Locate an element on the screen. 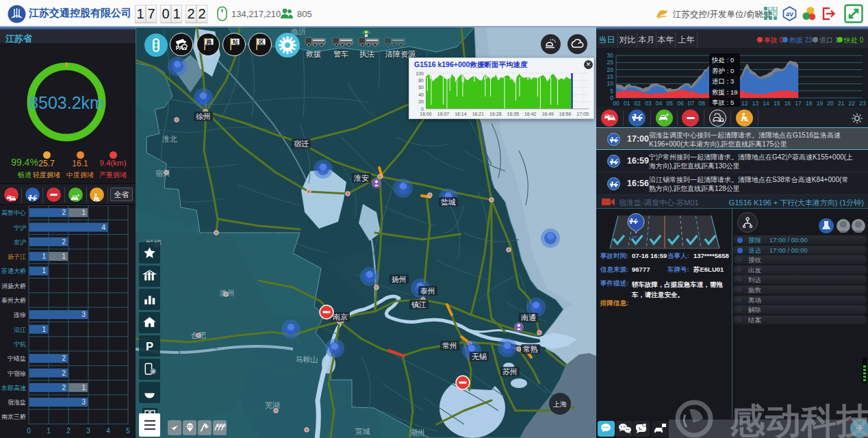  svg-text: 40 is located at coordinates (421, 94).